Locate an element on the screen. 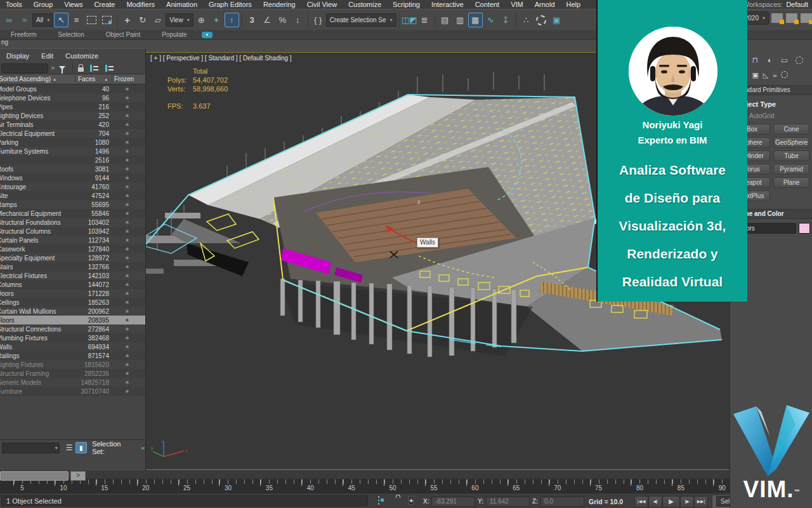  use-pivot-point-icon: ⊕ is located at coordinates (202, 20).